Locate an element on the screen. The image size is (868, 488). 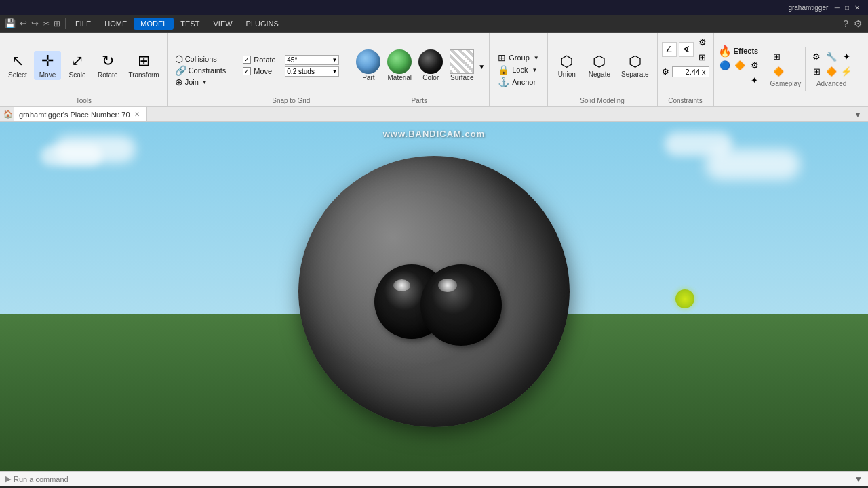
advanced-btn-2: 🔧 is located at coordinates (831, 57).